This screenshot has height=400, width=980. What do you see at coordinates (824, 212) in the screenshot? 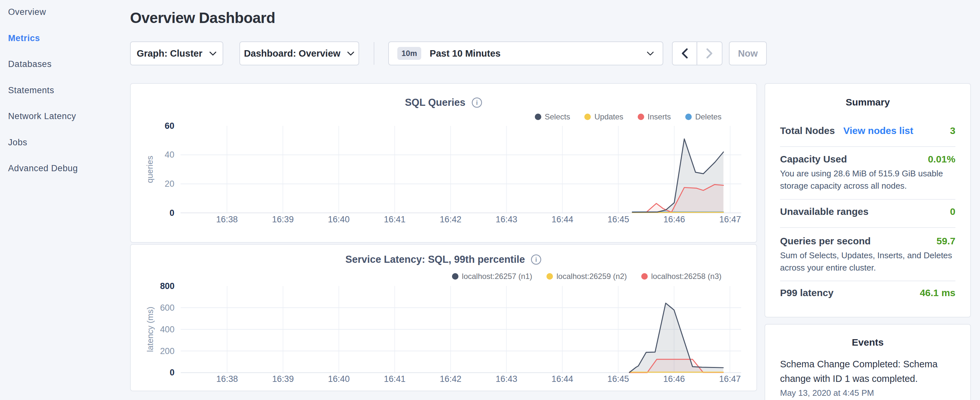
I see `row-label: Unavailable ranges` at bounding box center [824, 212].